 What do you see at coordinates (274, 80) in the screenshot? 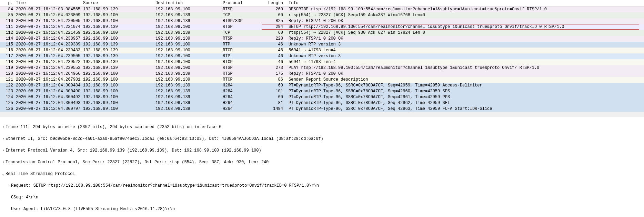
I see `cell: 86` at bounding box center [274, 80].